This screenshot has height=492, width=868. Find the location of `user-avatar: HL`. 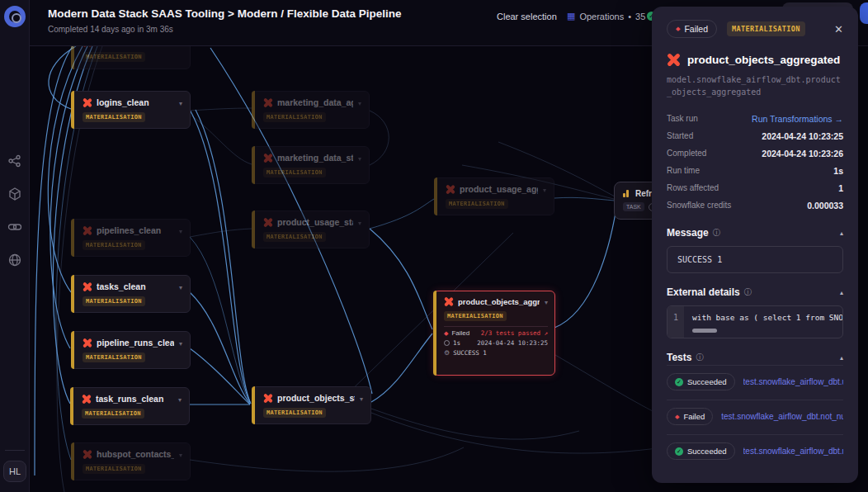

user-avatar: HL is located at coordinates (15, 471).